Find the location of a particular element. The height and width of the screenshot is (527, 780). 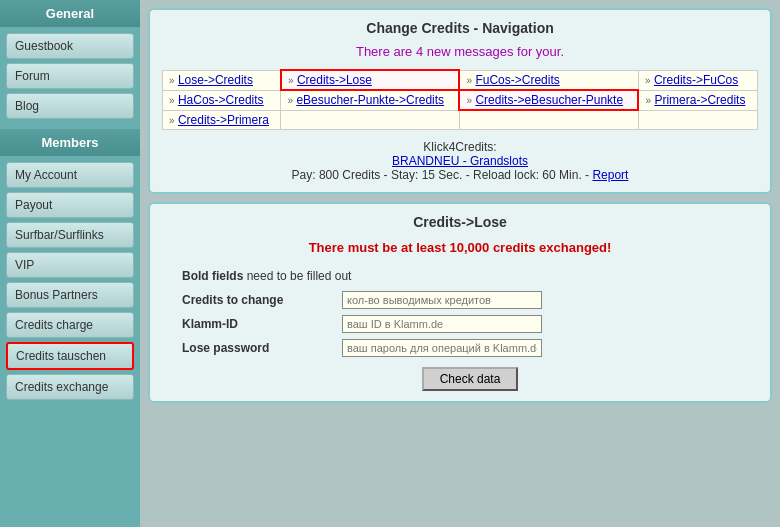

sidebar-item-guestbook: Guestbook is located at coordinates (70, 46).